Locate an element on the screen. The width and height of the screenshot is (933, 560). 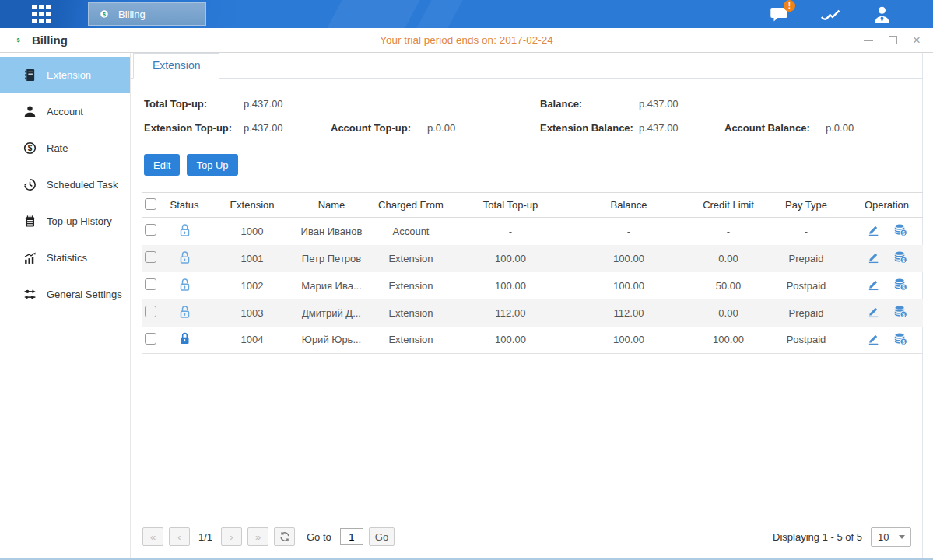
page-size-select: 10 is located at coordinates (891, 537).